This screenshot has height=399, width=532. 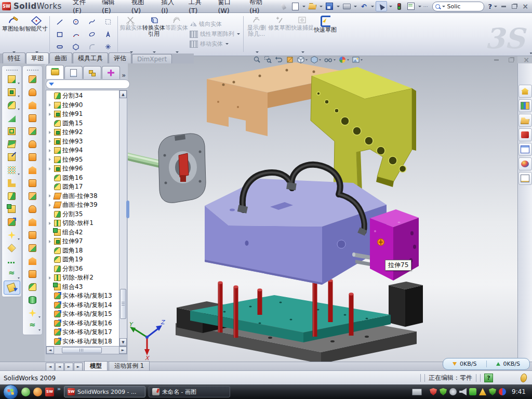 What do you see at coordinates (83, 178) in the screenshot?
I see `tree-item: 圆角16` at bounding box center [83, 178].